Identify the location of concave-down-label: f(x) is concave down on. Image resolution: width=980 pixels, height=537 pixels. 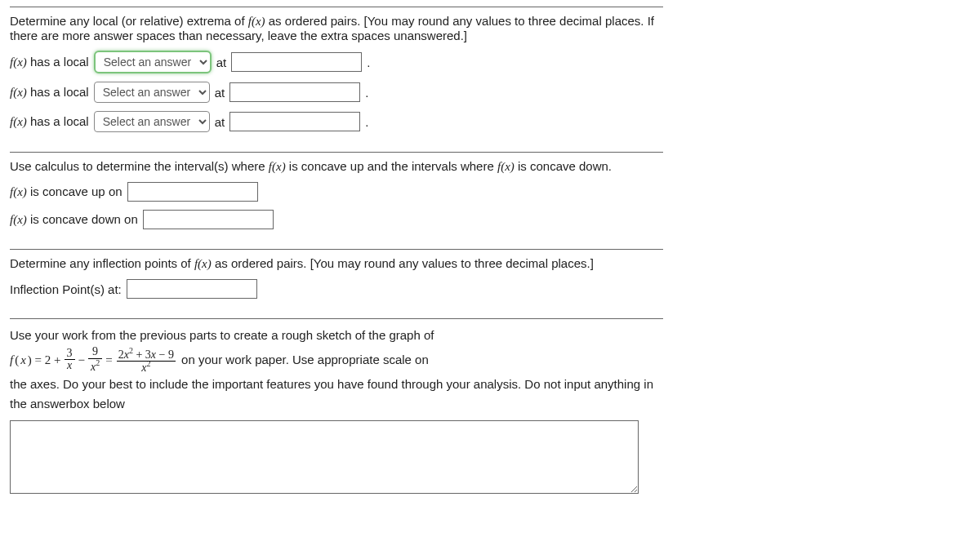
(74, 220).